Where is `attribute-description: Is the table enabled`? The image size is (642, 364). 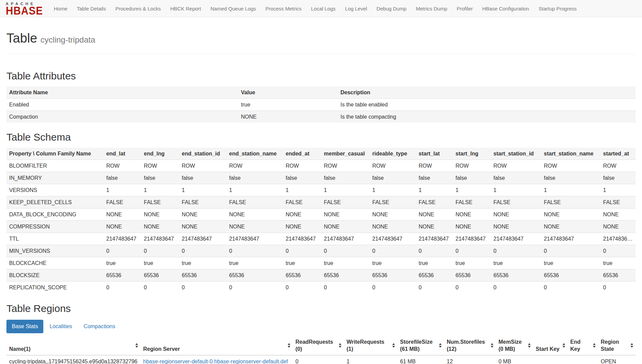
attribute-description: Is the table enabled is located at coordinates (487, 105).